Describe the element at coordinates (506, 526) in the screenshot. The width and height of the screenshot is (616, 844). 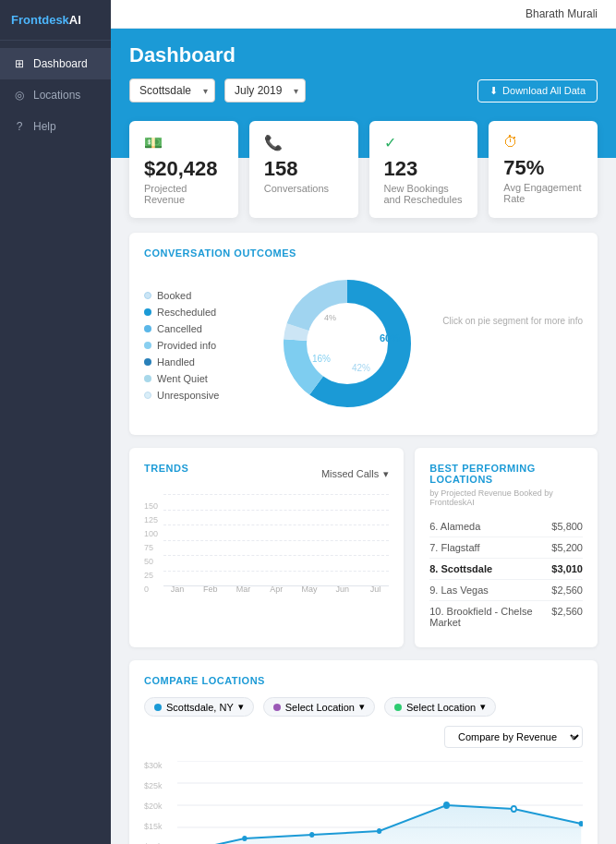
I see `location-alameda: 6. Alameda $5,800` at that location.